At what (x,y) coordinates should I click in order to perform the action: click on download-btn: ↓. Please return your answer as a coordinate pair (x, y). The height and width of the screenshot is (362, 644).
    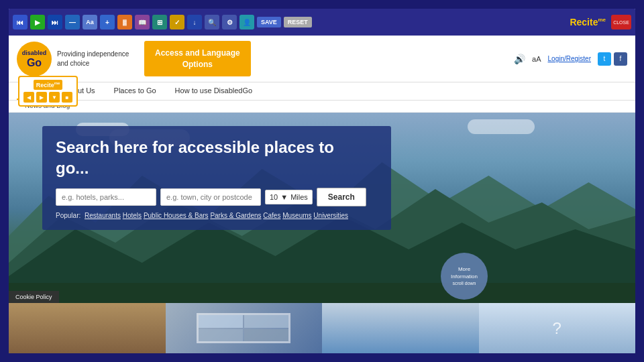
    Looking at the image, I should click on (195, 22).